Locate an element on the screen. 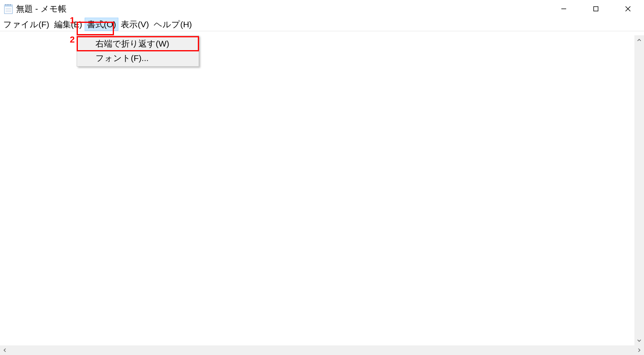 This screenshot has height=355, width=644. horizontal-scrollbar is located at coordinates (322, 350).